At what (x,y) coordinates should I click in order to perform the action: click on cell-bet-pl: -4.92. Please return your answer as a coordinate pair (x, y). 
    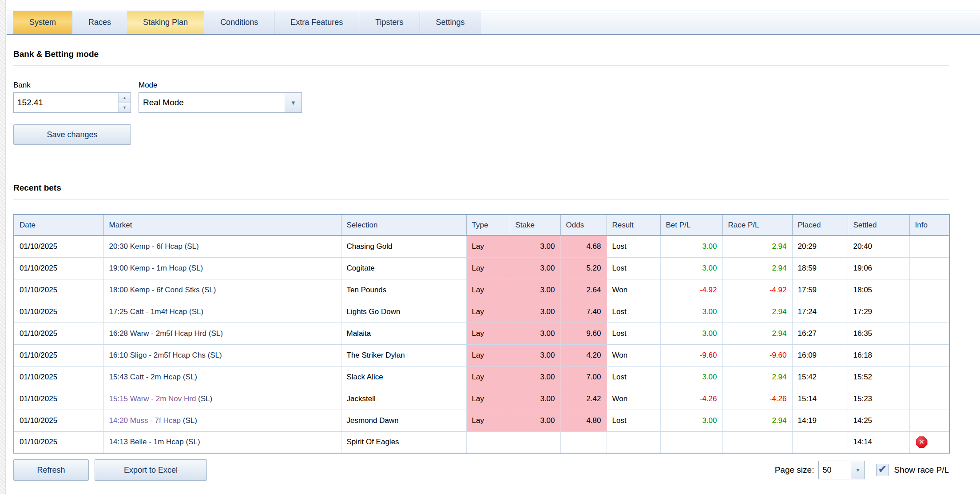
    Looking at the image, I should click on (691, 290).